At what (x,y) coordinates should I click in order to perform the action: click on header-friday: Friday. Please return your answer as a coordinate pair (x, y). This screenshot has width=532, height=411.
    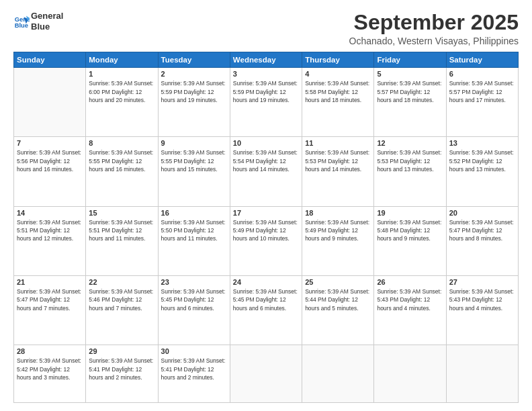
    Looking at the image, I should click on (410, 60).